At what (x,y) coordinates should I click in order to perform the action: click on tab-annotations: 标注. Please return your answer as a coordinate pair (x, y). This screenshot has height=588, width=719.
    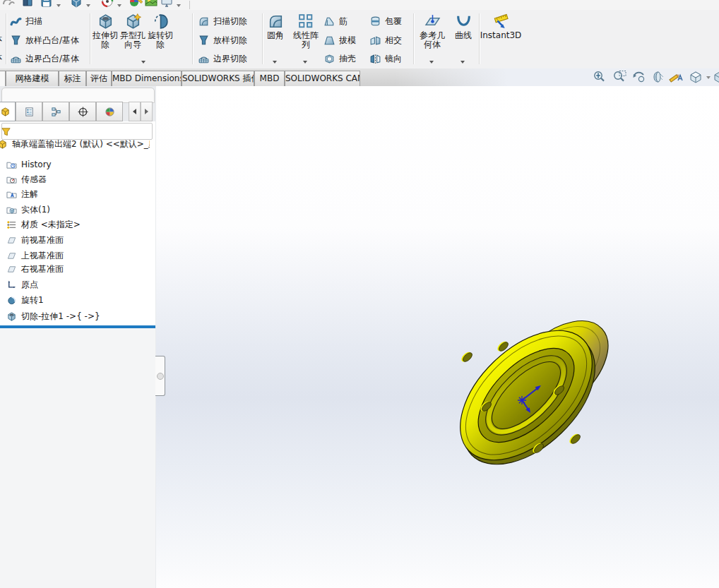
    Looking at the image, I should click on (72, 78).